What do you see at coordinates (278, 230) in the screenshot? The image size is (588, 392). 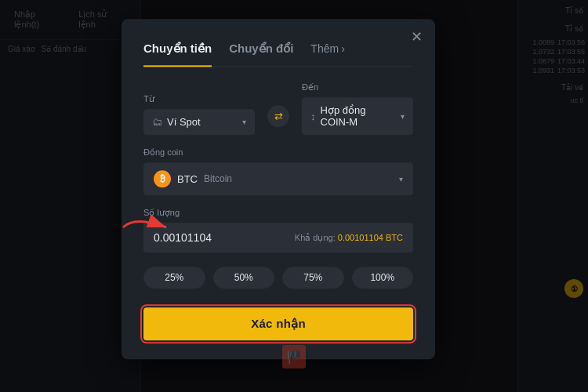 I see `amount-group: Số lượng Khả dụng: 0.00101104 BTC` at bounding box center [278, 230].